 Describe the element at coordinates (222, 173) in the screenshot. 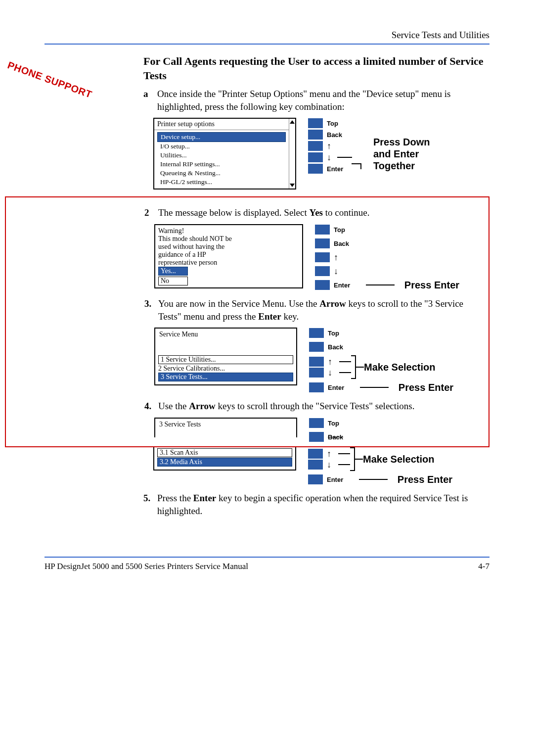

I see `lcd1-item-4: Queueing & Nesting...` at that location.